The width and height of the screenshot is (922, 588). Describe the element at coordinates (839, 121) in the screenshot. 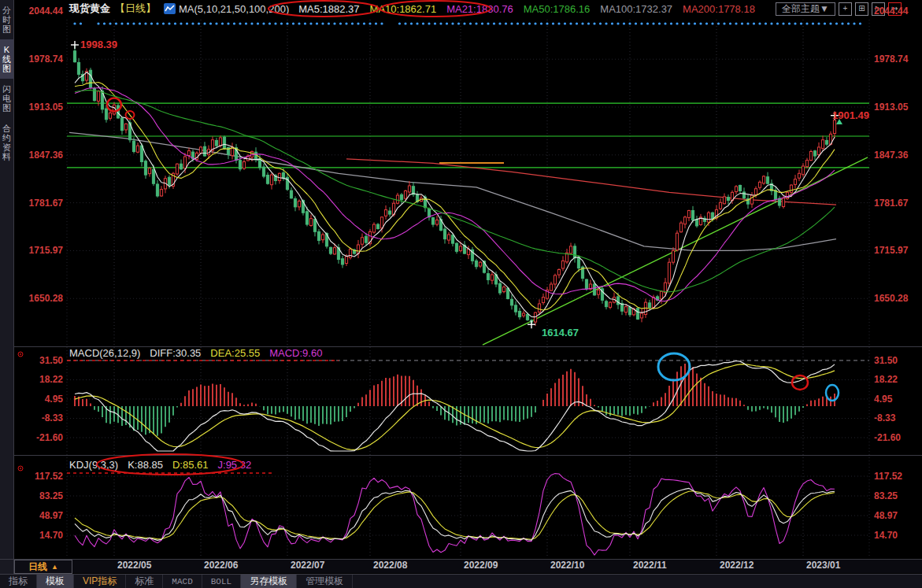

I see `buy-signal-marker` at that location.